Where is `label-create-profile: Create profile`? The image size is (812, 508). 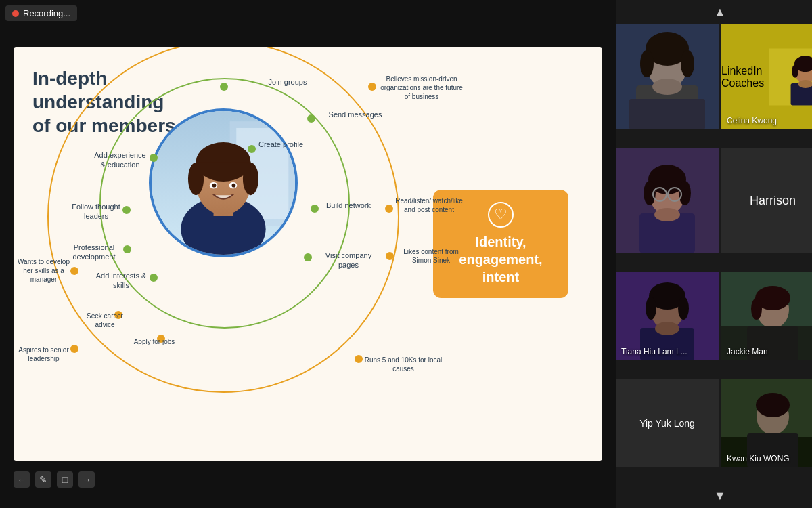 label-create-profile: Create profile is located at coordinates (281, 144).